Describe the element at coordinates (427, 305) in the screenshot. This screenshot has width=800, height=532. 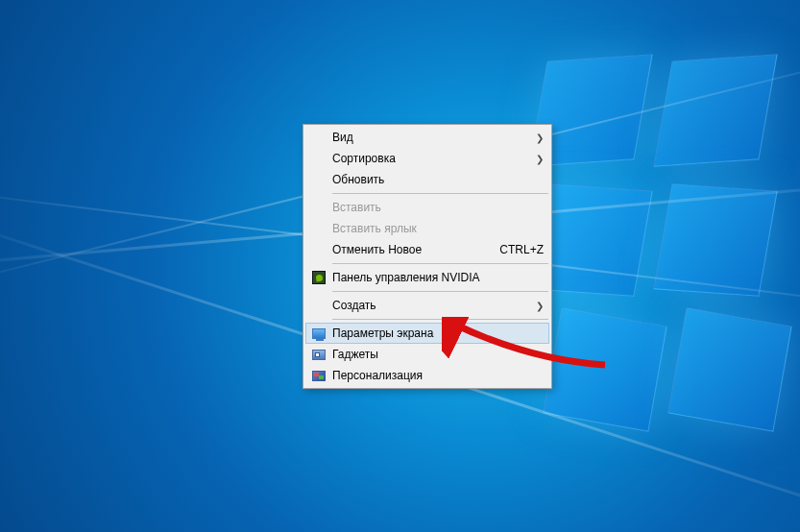
I see `menu-item-new: Создать ❯` at that location.